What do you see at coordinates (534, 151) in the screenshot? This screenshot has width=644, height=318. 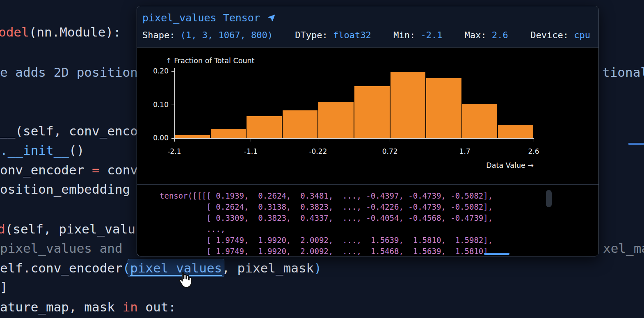 I see `x-tick-label: 2.6` at bounding box center [534, 151].